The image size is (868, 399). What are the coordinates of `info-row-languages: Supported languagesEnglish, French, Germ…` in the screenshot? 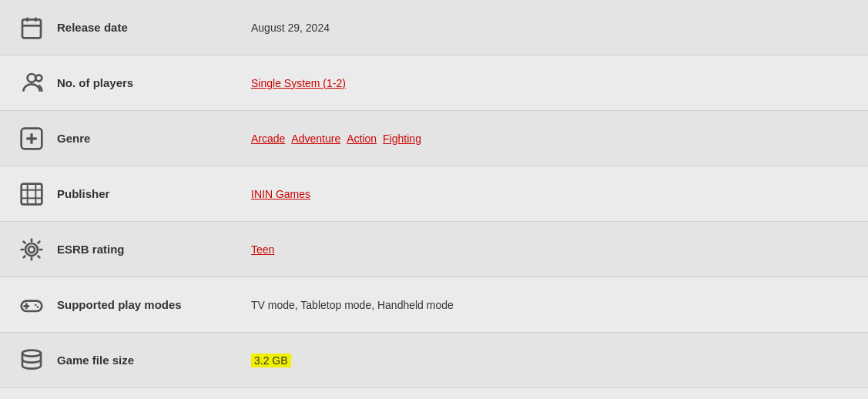 It's located at (434, 394).